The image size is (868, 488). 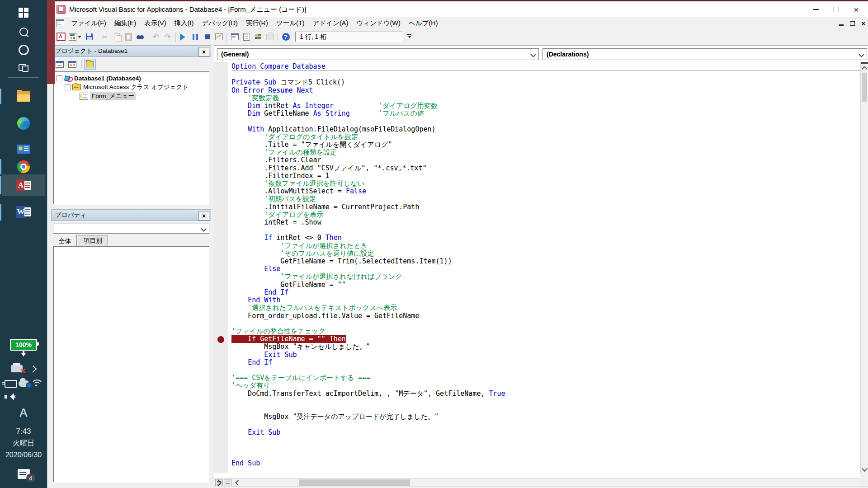 What do you see at coordinates (546, 332) in the screenshot?
I see `code-line-35: 'ファイルの整合性をチェック` at bounding box center [546, 332].